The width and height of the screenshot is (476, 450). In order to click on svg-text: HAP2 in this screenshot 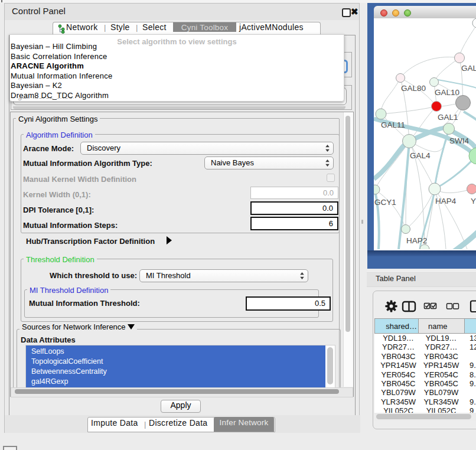, I will do `click(417, 241)`.